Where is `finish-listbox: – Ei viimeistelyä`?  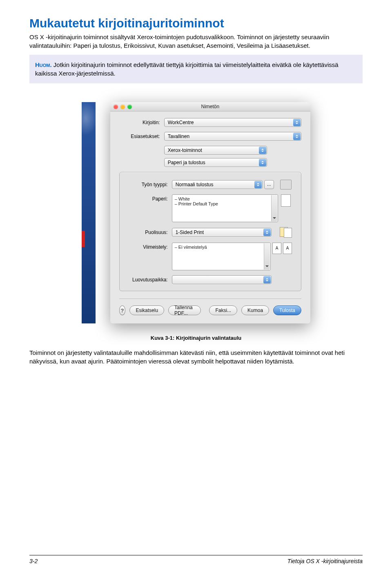
finish-listbox: – Ei viimeistelyä is located at coordinates (221, 256).